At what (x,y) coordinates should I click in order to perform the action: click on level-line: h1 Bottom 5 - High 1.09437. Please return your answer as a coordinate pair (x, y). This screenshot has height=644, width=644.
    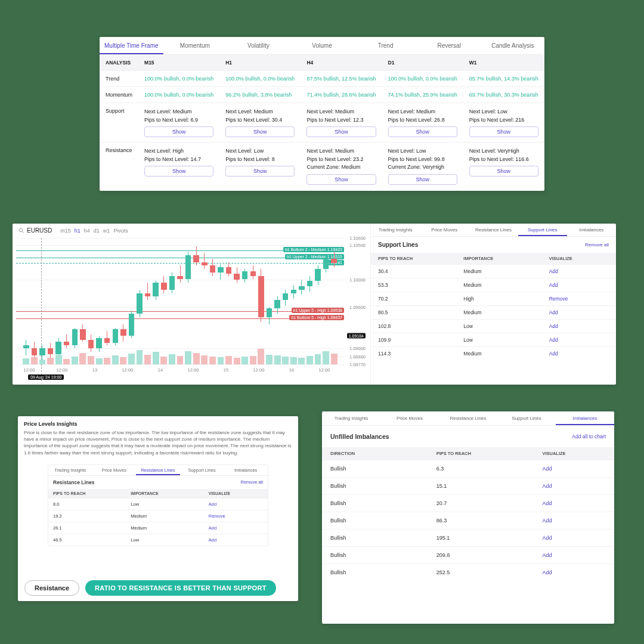
    Looking at the image, I should click on (180, 318).